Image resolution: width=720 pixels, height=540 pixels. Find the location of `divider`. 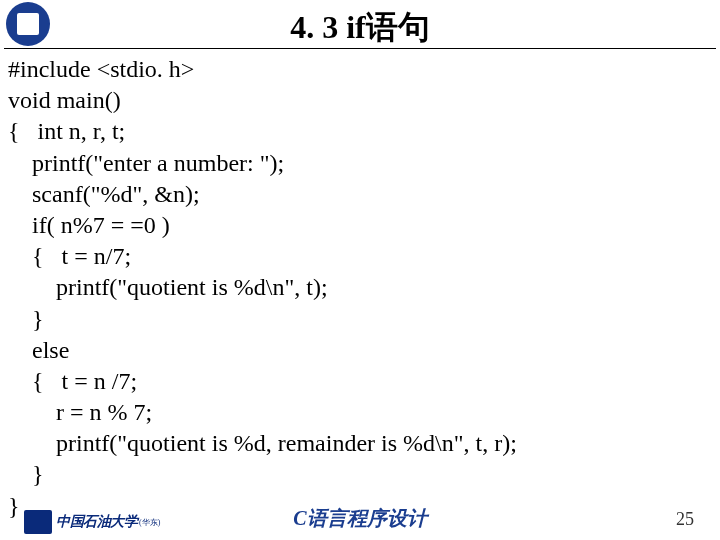

divider is located at coordinates (360, 48).